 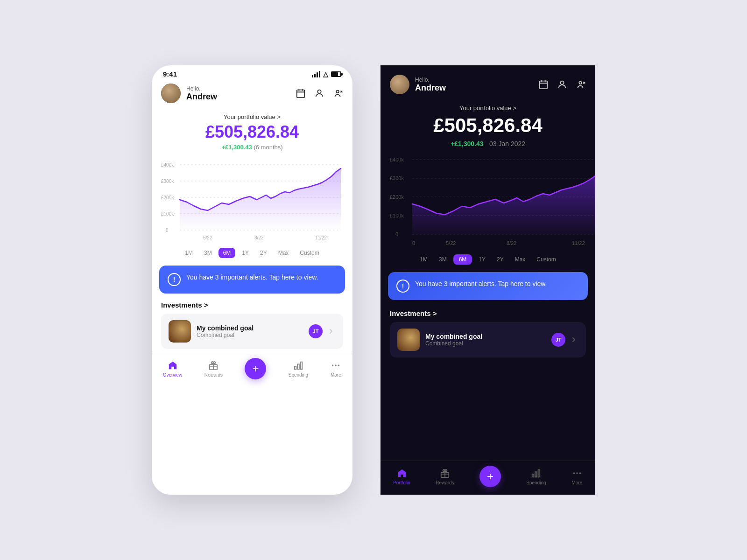 What do you see at coordinates (409, 340) in the screenshot?
I see `dark-investment-thumb` at bounding box center [409, 340].